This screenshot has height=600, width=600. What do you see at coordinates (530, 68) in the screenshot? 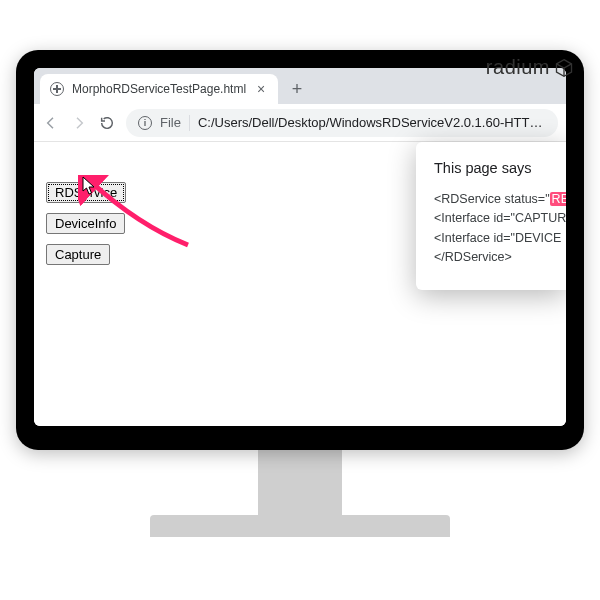
I see `brand-watermark: radium` at bounding box center [530, 68].